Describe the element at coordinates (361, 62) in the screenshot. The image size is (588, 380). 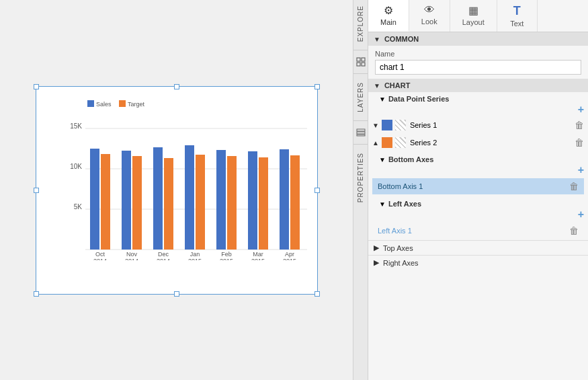
I see `sidebar-icon-grid` at that location.